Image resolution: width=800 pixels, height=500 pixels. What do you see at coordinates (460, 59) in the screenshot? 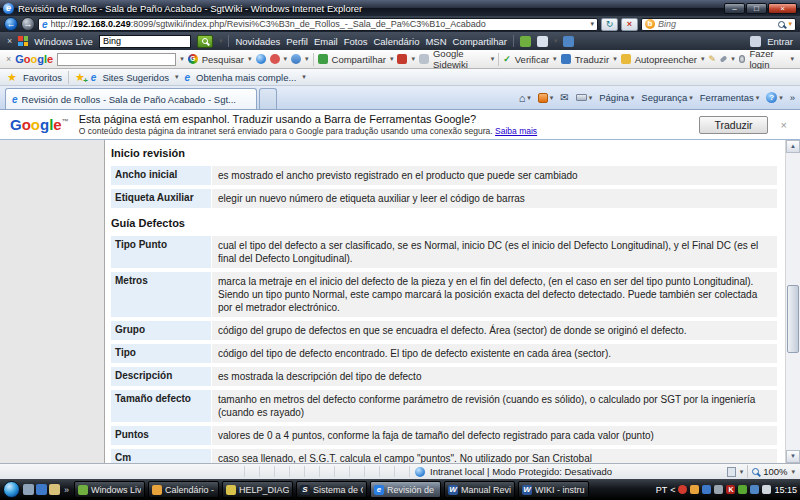
I see `sidewiki-button: Google Sidewiki` at bounding box center [460, 59].